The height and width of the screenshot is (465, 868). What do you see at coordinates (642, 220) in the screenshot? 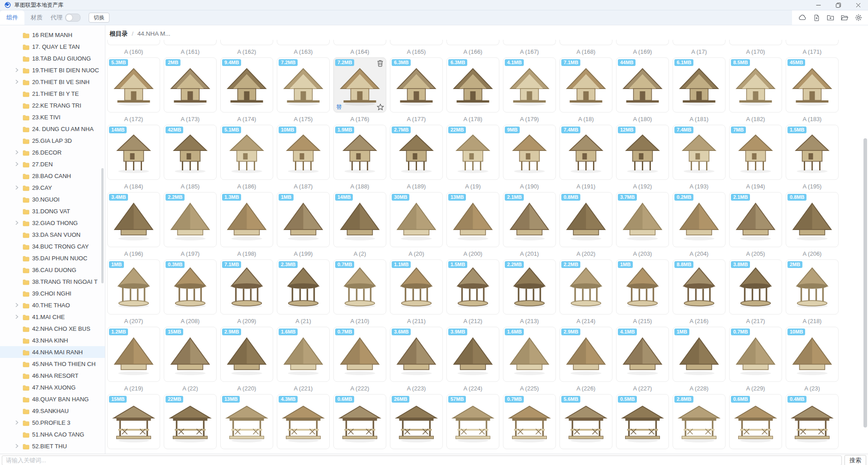
I see `asset-card-a192: 3.7MB` at bounding box center [642, 220].